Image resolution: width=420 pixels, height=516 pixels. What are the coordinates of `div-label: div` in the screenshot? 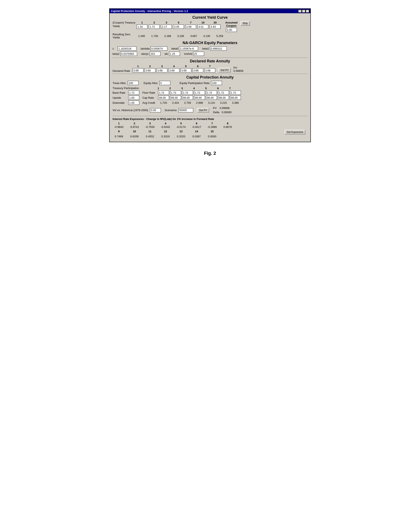 It's located at (166, 54).